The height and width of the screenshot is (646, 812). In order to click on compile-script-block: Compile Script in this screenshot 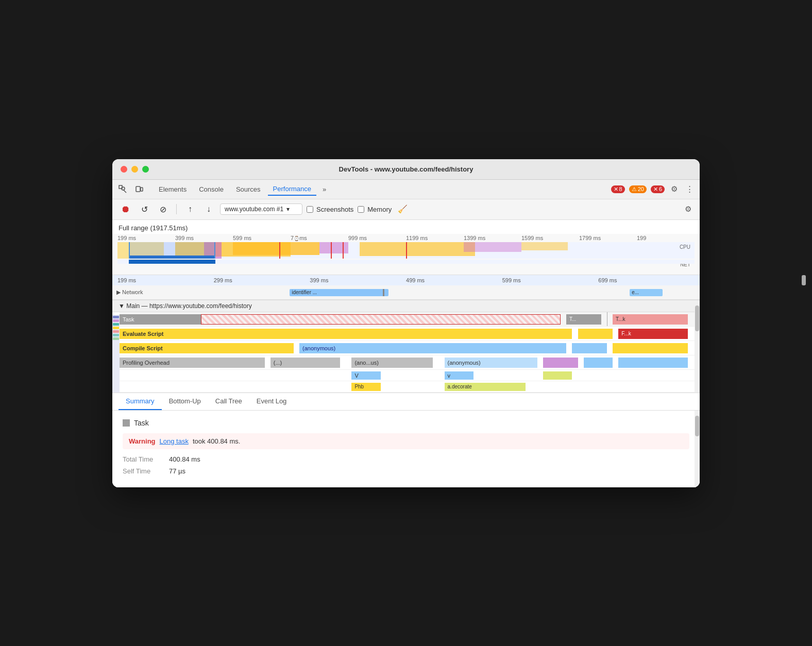, I will do `click(207, 348)`.